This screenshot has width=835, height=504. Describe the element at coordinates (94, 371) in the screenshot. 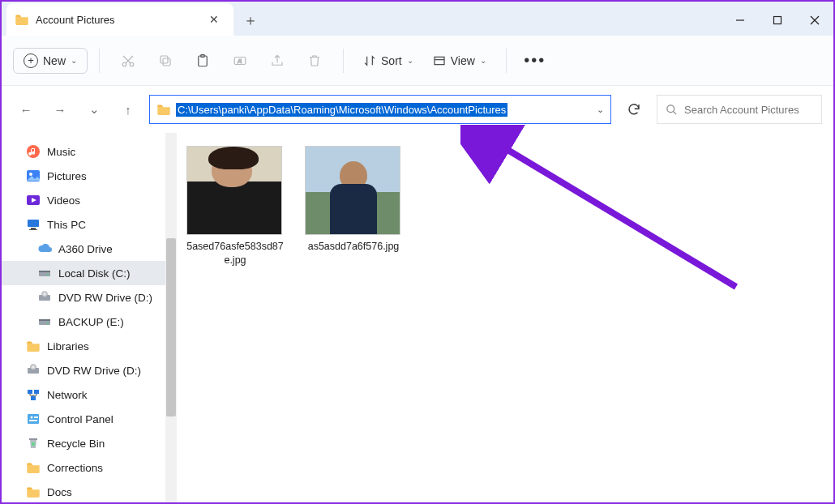

I see `sidebar-item-label: DVD RW Drive (D:)` at that location.